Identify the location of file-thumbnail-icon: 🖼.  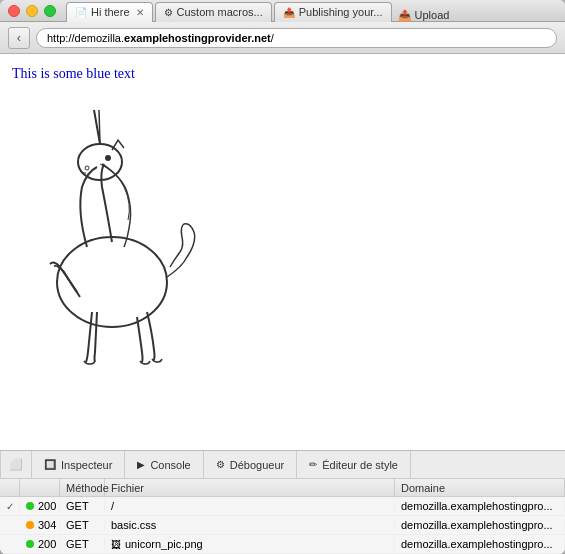
(116, 544).